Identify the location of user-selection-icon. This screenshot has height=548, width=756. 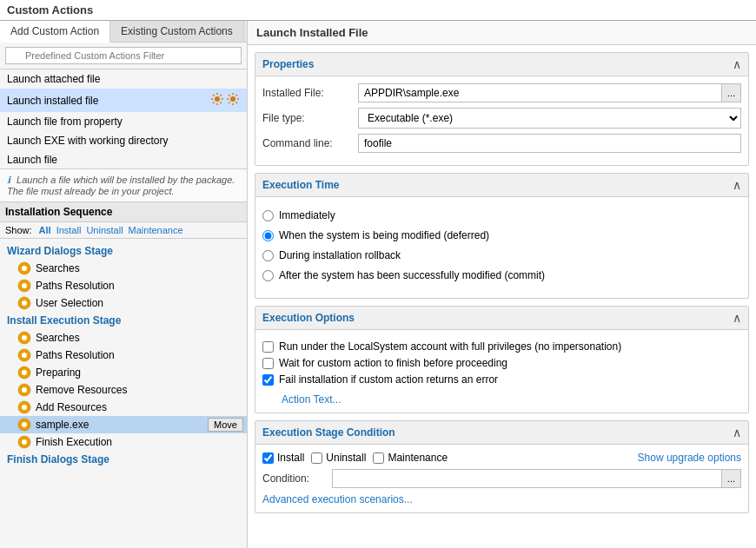
(24, 303).